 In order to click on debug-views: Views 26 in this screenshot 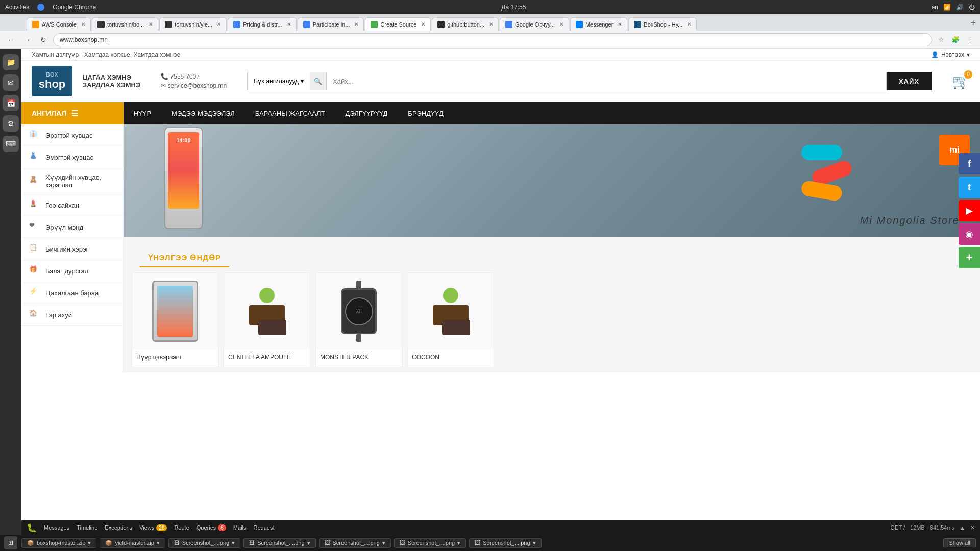, I will do `click(153, 528)`.